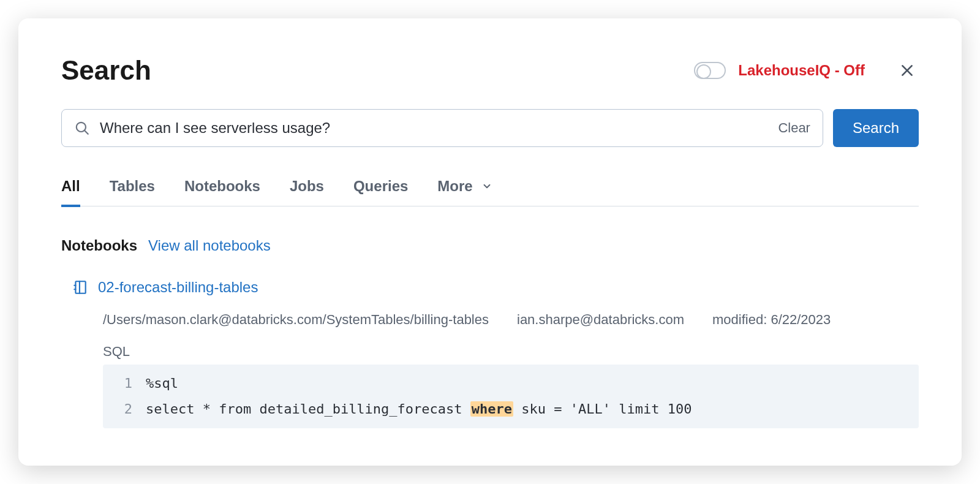  Describe the element at coordinates (99, 246) in the screenshot. I see `section-title: Notebooks` at that location.